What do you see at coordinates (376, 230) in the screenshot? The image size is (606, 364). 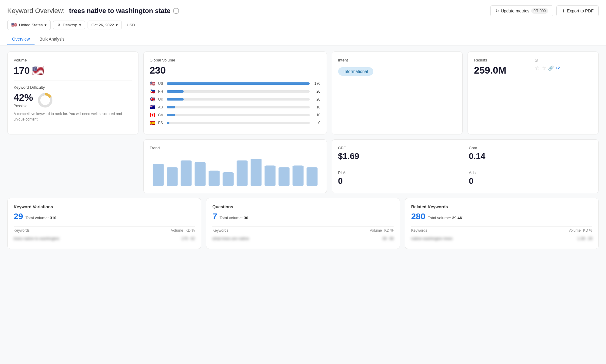 I see `q-col-volume: Volume` at bounding box center [376, 230].